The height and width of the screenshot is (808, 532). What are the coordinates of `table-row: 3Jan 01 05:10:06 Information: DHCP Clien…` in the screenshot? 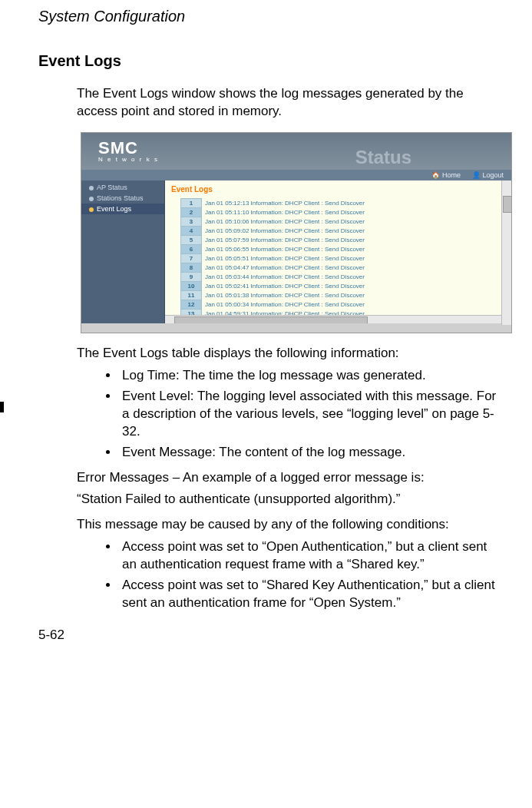 It's located at (275, 221).